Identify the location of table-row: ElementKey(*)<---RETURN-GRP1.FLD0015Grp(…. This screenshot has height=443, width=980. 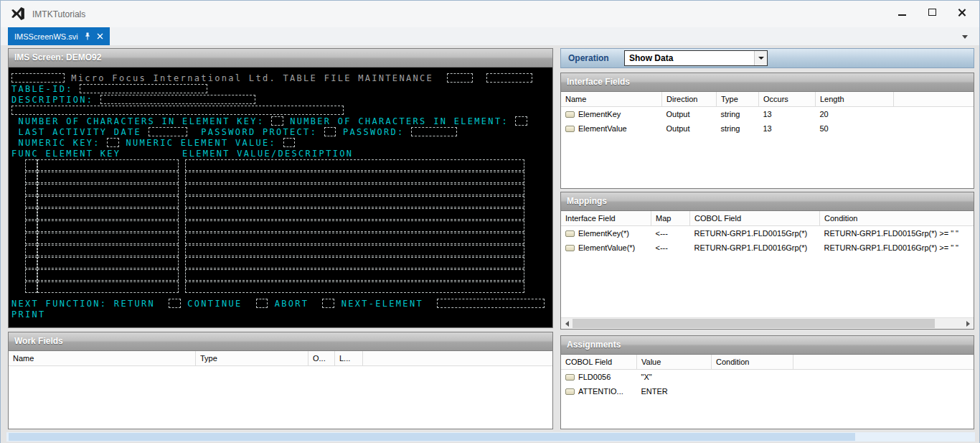
(768, 234).